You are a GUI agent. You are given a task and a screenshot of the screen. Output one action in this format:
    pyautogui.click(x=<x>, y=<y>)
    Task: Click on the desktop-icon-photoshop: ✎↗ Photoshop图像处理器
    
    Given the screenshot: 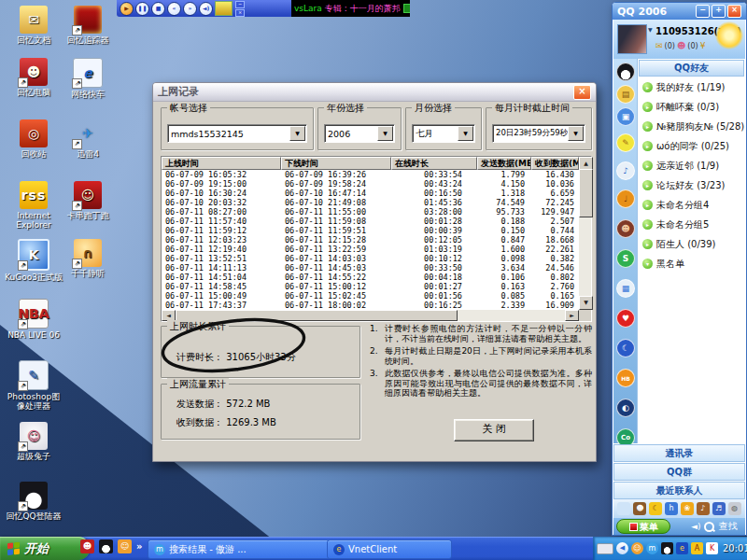 What is the action you would take?
    pyautogui.click(x=34, y=385)
    